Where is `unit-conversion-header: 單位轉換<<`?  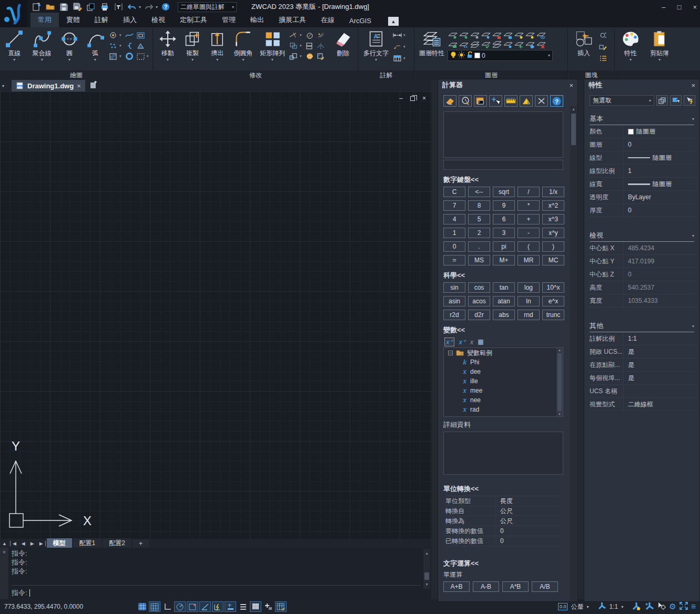 unit-conversion-header: 單位轉換<< is located at coordinates (507, 489).